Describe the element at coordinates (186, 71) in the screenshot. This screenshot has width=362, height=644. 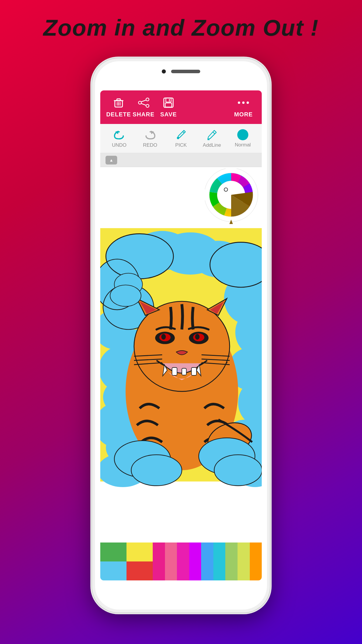
I see `speaker-slot` at that location.